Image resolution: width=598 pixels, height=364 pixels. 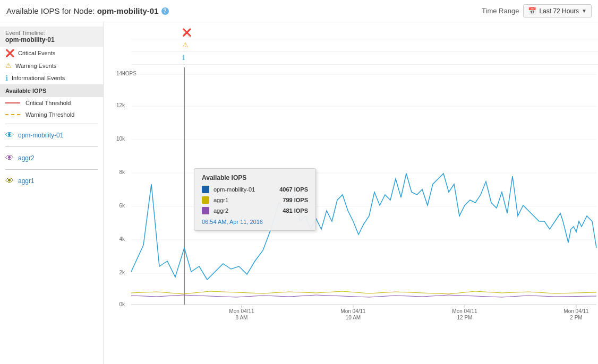 I want to click on event-timeline-header: Event Timeline: opm-mobility-01, so click(x=52, y=37).